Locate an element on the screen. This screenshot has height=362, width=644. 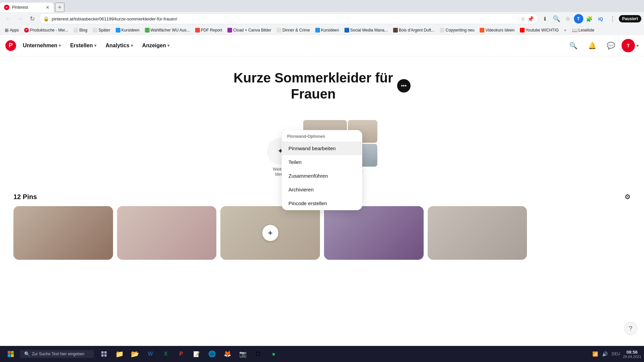
bookmark-star-button: ☆ is located at coordinates (568, 19).